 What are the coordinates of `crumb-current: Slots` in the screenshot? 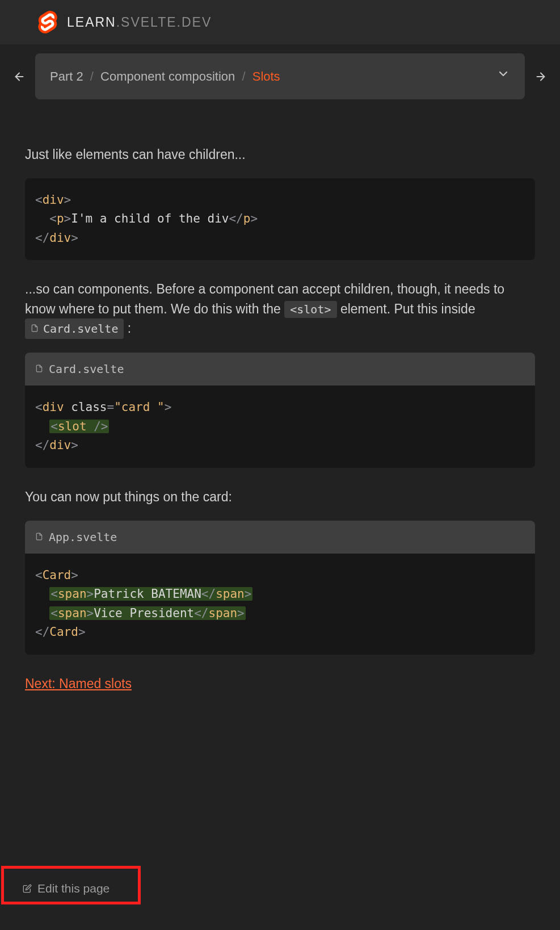 It's located at (267, 76).